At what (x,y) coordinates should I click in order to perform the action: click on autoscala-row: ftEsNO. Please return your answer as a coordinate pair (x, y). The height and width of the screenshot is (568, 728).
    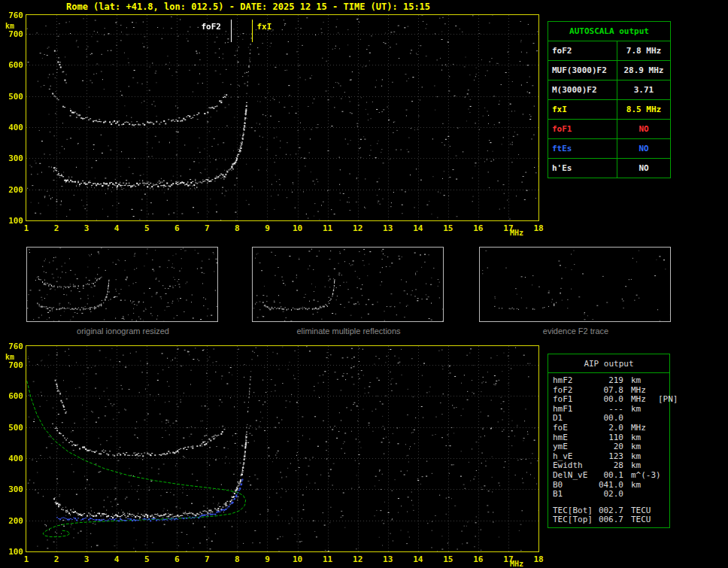
    Looking at the image, I should click on (609, 149).